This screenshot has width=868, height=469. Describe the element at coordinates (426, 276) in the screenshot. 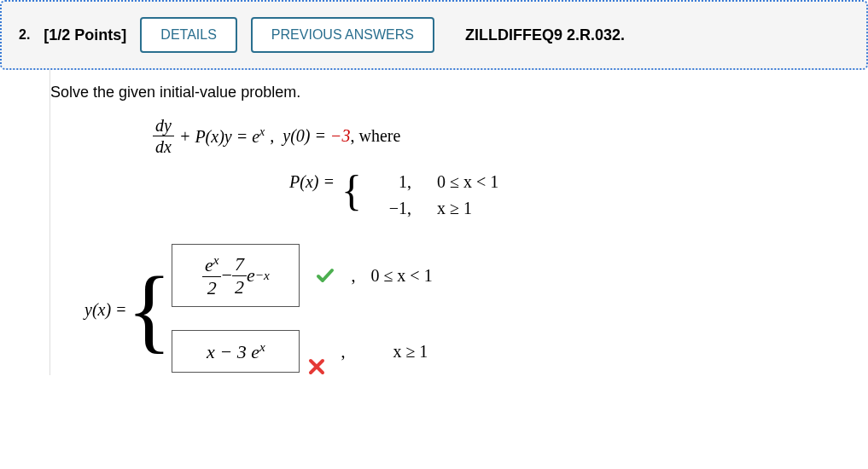

I see `condition-1: 0 ≤ x < 1` at that location.